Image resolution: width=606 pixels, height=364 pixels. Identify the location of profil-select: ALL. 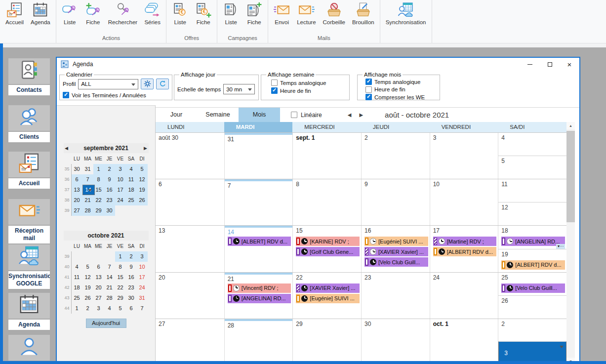
(108, 84).